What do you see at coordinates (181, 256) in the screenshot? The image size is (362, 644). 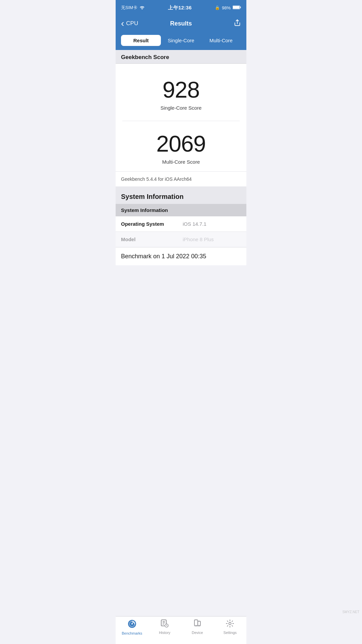 I see `benchmark-date: Benchmark on 1 Jul 2022 00:35` at bounding box center [181, 256].